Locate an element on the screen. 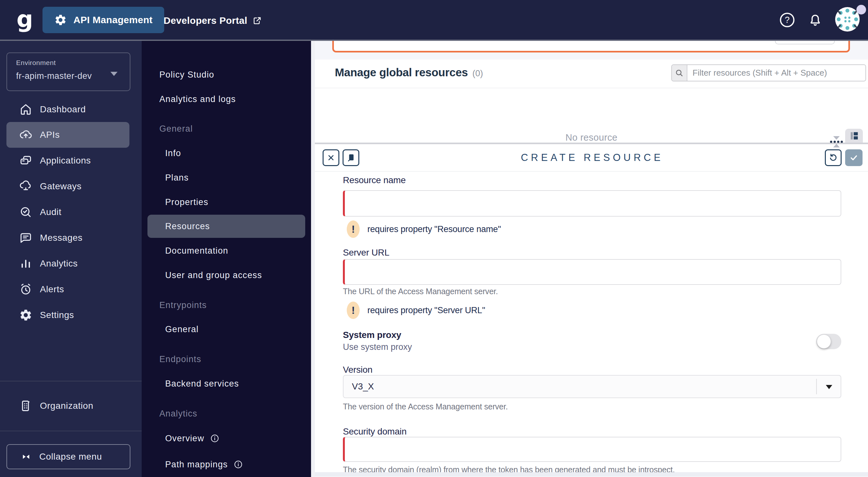 The image size is (868, 477). resource-count: (0) is located at coordinates (478, 73).